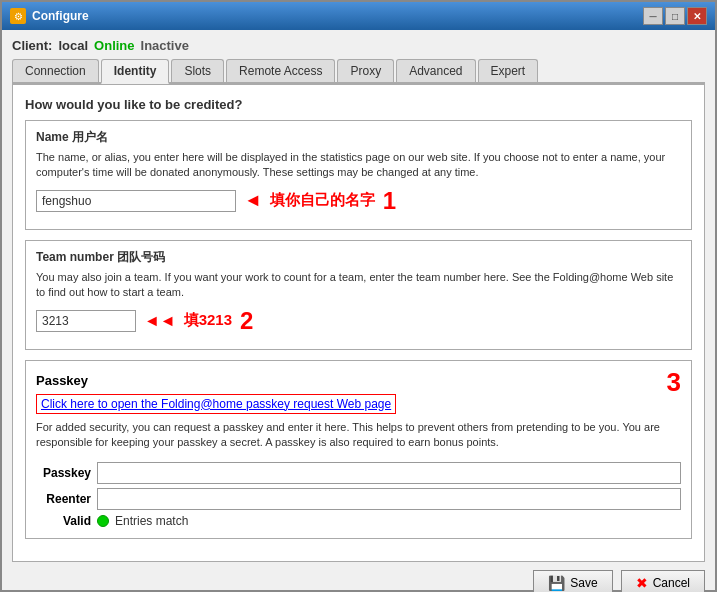 The width and height of the screenshot is (717, 592). What do you see at coordinates (114, 46) in the screenshot?
I see `status-online: Online` at bounding box center [114, 46].